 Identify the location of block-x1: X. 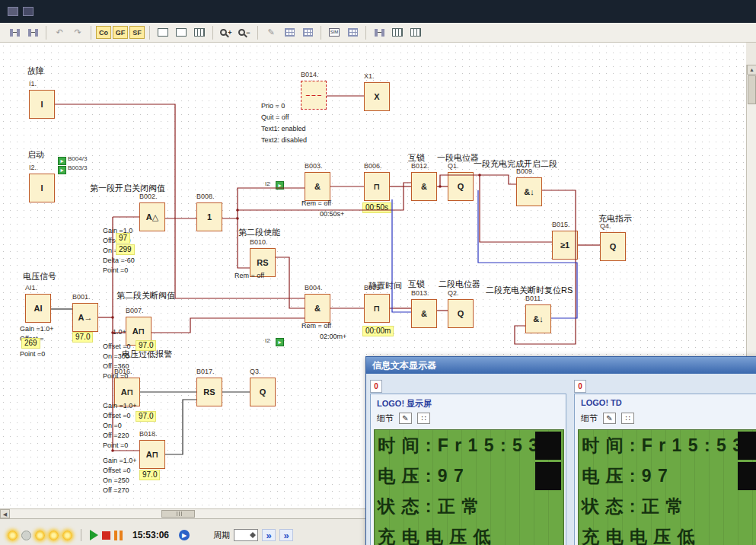
(377, 97).